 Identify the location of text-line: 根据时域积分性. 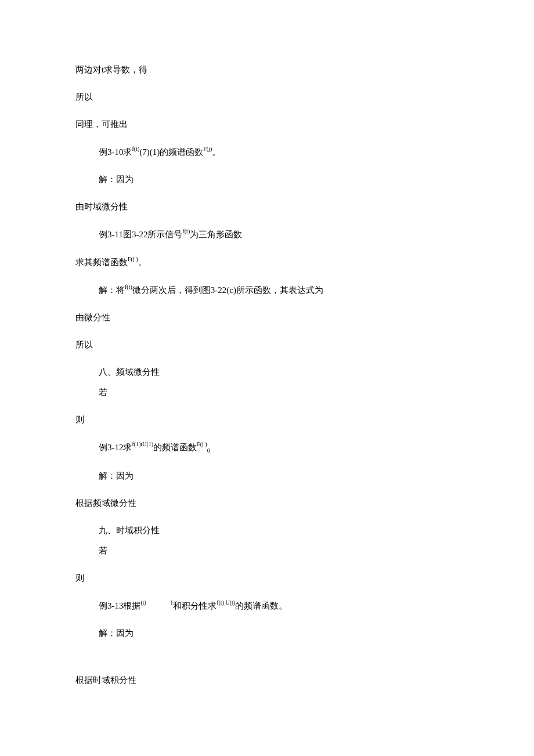
(267, 680).